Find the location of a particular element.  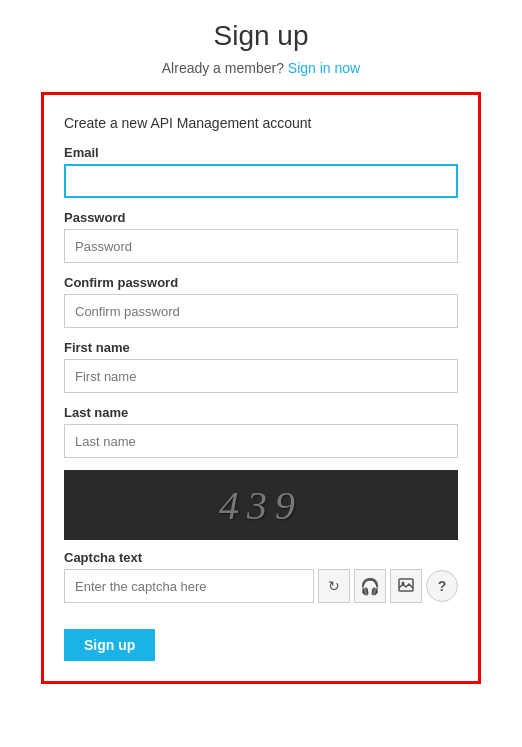

captcha-image: 439 is located at coordinates (261, 505).